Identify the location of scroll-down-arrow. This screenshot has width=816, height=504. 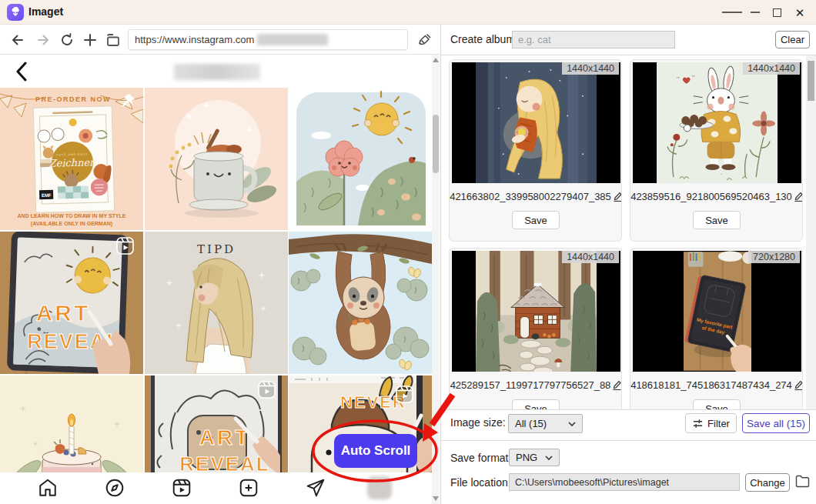
(436, 499).